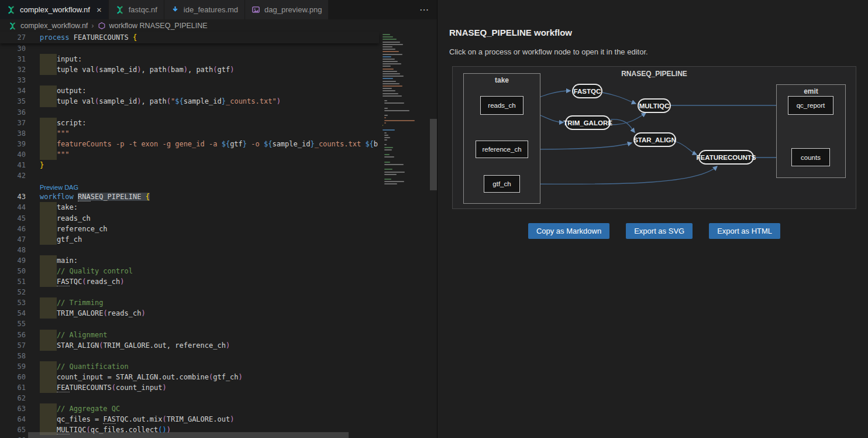 The image size is (868, 438). I want to click on code-text: // Quantification, so click(209, 367).